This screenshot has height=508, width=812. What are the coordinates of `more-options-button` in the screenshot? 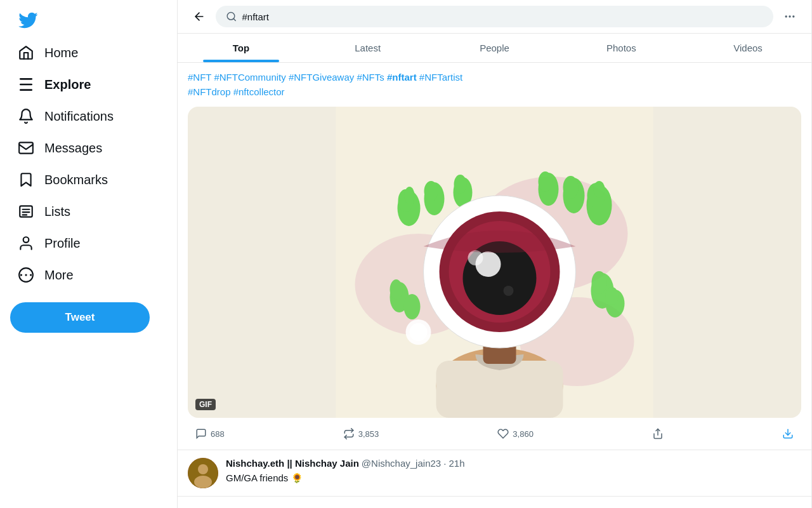 It's located at (790, 17).